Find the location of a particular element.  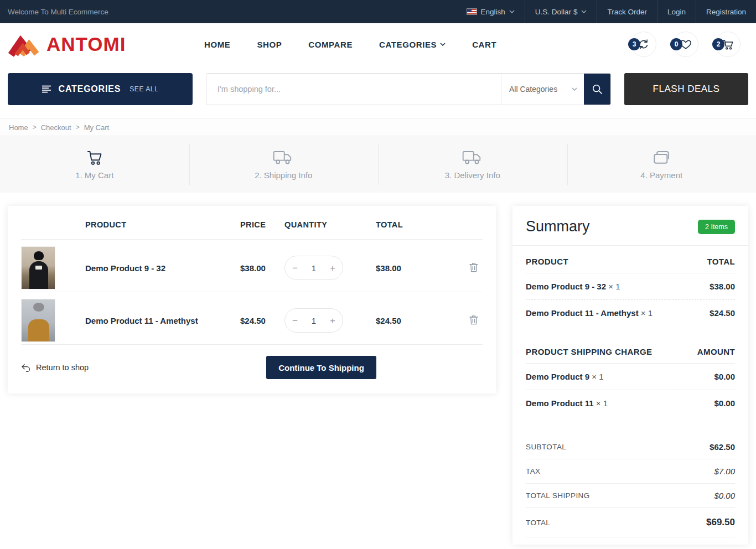

compare-button: 3 is located at coordinates (644, 44).